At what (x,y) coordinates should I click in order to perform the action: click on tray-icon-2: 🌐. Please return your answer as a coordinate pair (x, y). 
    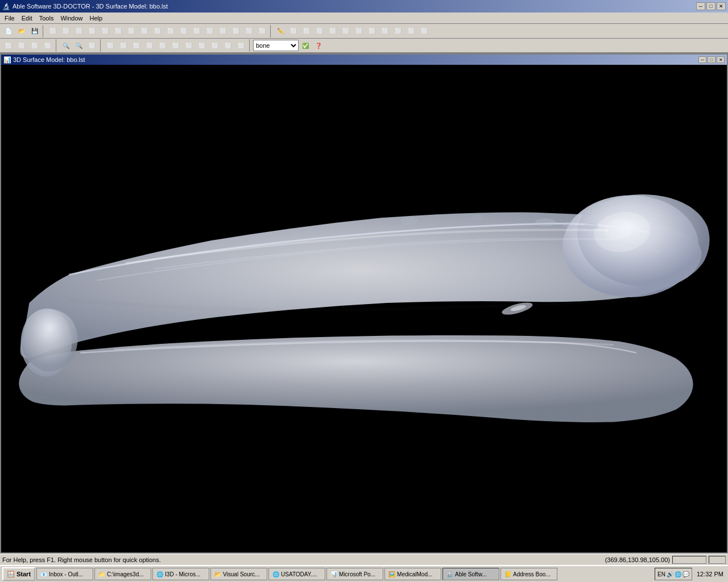
    Looking at the image, I should click on (678, 574).